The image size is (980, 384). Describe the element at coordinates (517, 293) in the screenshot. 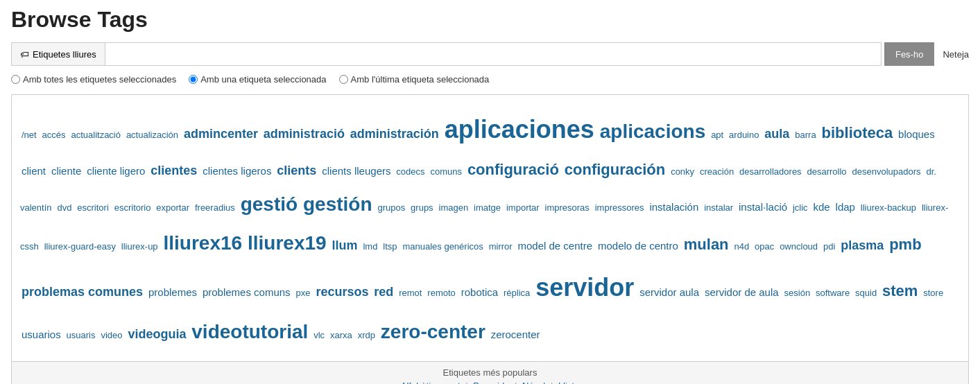

I see `tag-link: réplica` at that location.